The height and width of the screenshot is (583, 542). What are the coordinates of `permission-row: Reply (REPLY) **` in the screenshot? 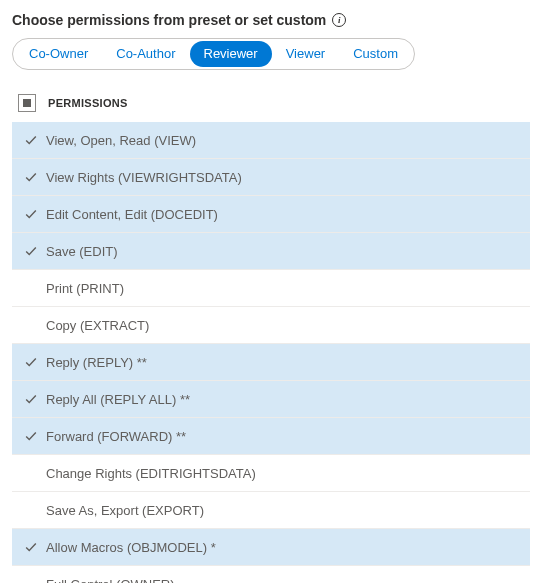 It's located at (271, 362).